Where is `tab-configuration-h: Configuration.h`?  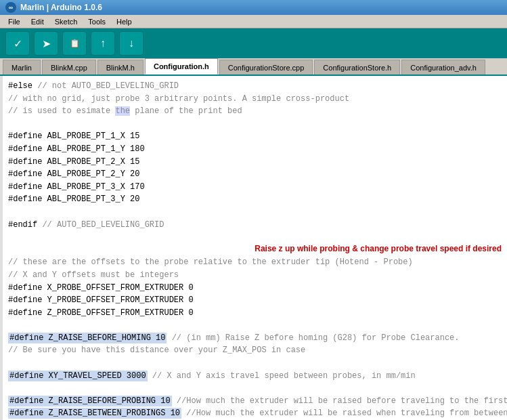
tab-configuration-h: Configuration.h is located at coordinates (181, 66).